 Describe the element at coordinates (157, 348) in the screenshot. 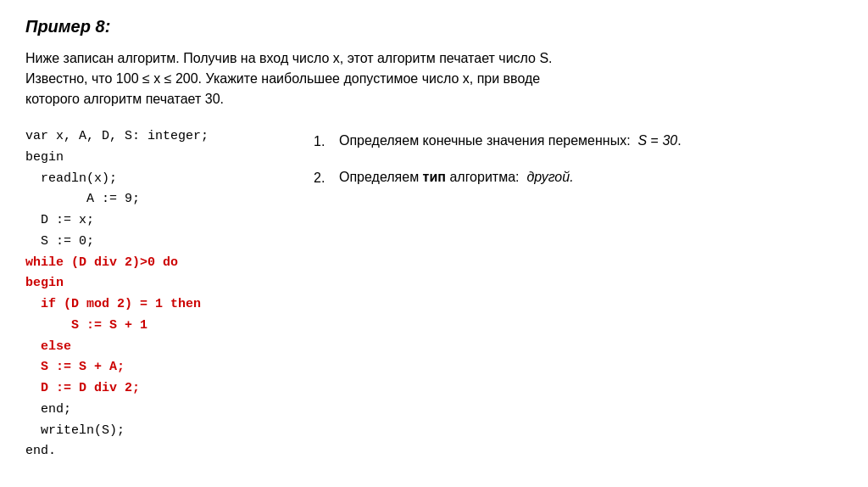

I see `code-line-11: else` at that location.